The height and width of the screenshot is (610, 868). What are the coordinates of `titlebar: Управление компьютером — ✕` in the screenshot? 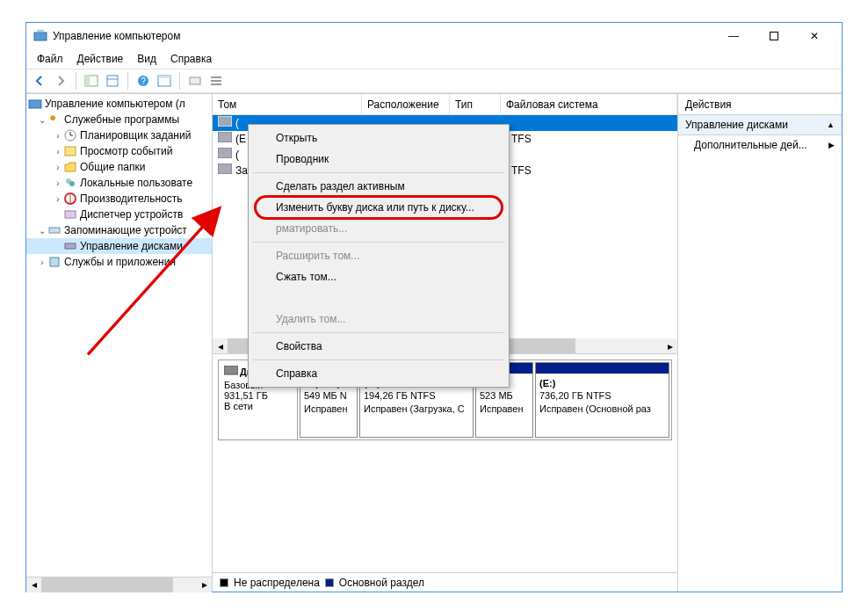 It's located at (434, 36).